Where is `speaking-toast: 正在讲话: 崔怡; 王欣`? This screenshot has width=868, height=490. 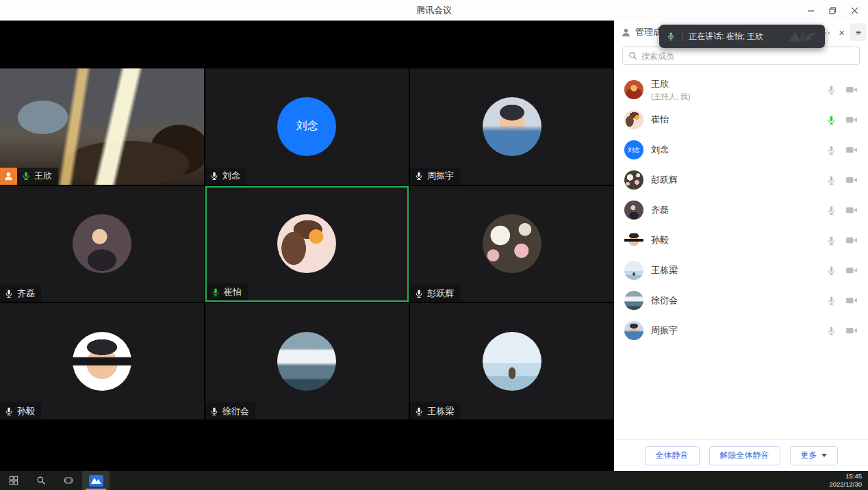 speaking-toast: 正在讲话: 崔怡; 王欣 is located at coordinates (742, 36).